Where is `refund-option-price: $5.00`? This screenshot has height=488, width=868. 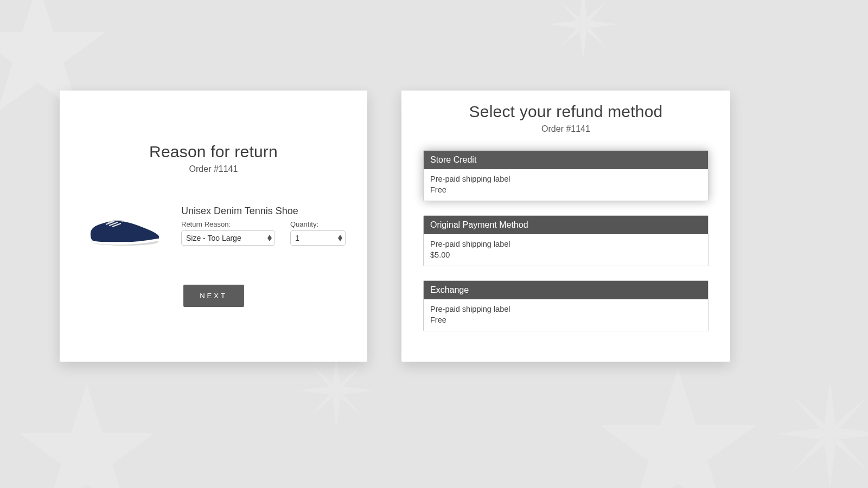 refund-option-price: $5.00 is located at coordinates (566, 255).